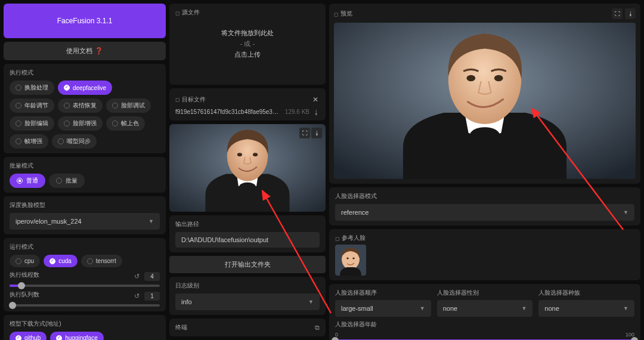  What do you see at coordinates (485, 308) in the screenshot?
I see `face-gender-select: none▼` at bounding box center [485, 308].